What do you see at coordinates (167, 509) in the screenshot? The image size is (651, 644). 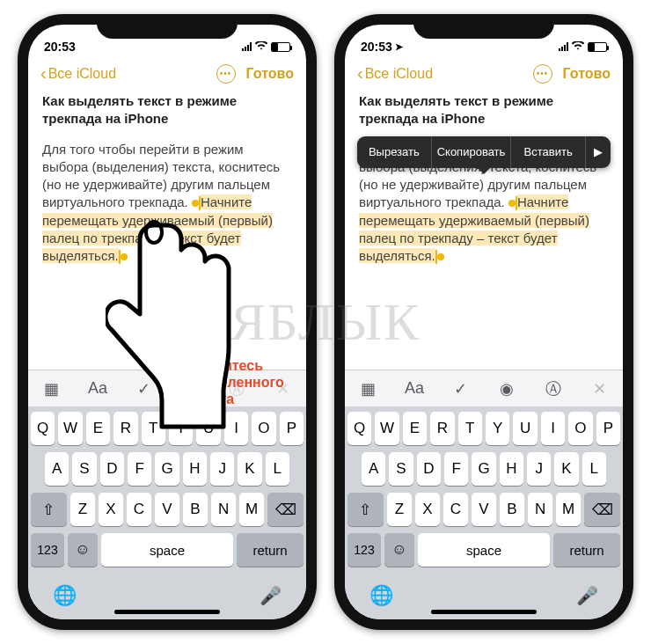 I see `key-row-3-letters: ZXCVBNM` at bounding box center [167, 509].